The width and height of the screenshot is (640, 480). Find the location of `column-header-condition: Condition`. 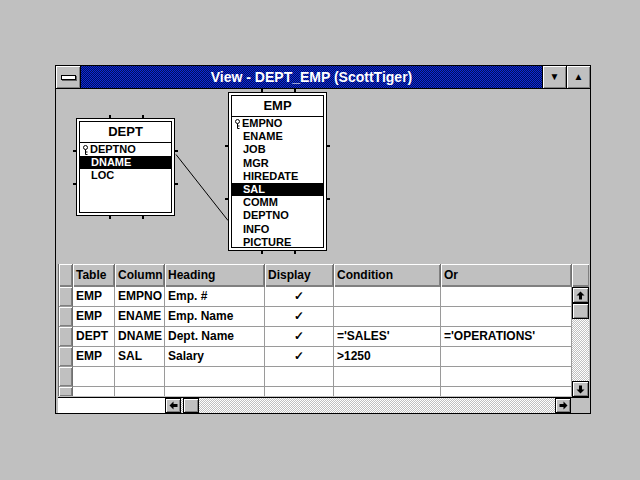

column-header-condition: Condition is located at coordinates (388, 276).